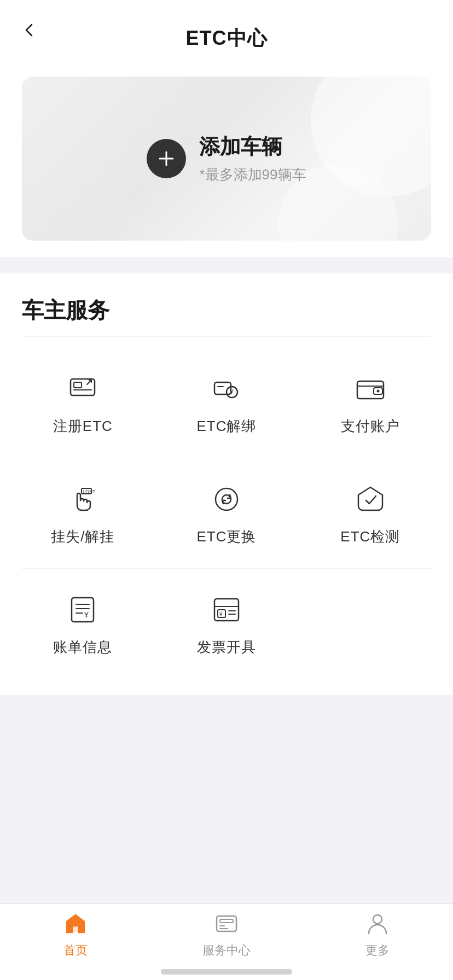 Image resolution: width=453 pixels, height=980 pixels. I want to click on service-center-icon, so click(226, 924).